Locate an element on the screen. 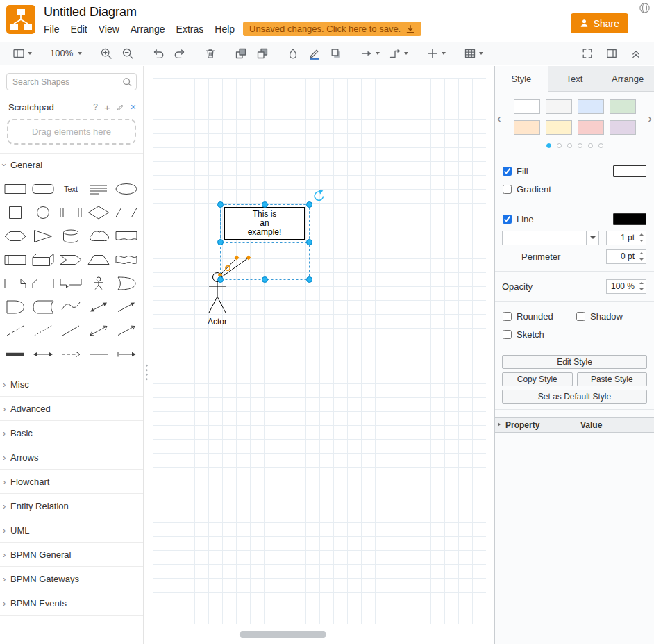 This screenshot has width=654, height=644. search-shapes-input is located at coordinates (67, 82).